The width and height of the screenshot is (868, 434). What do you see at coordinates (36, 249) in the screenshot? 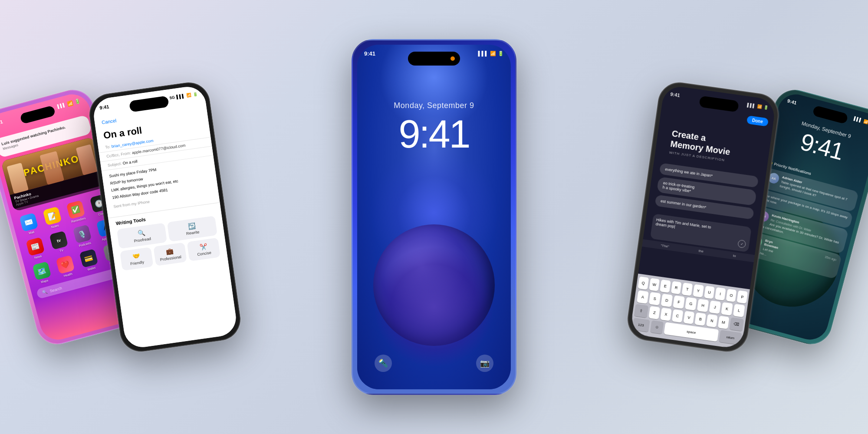
I see `app-icon-news: 📰 News` at bounding box center [36, 249].